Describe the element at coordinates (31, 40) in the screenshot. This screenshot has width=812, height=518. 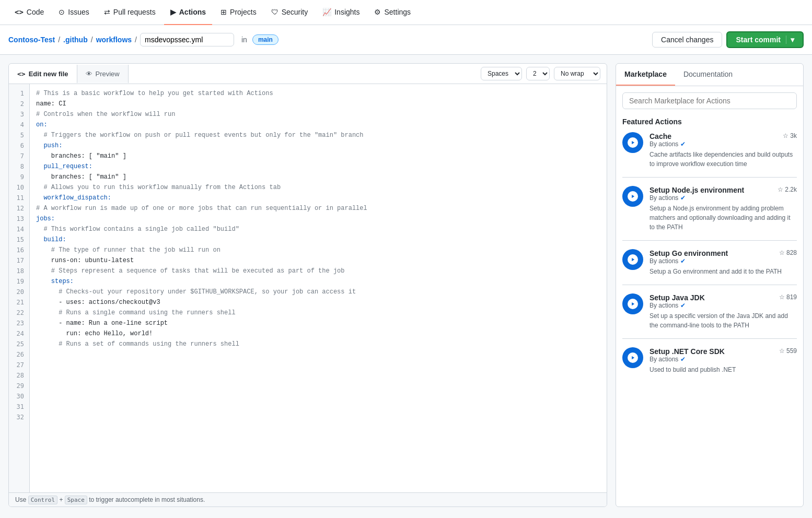
I see `breadcrumb-repo: Contoso-Test` at that location.